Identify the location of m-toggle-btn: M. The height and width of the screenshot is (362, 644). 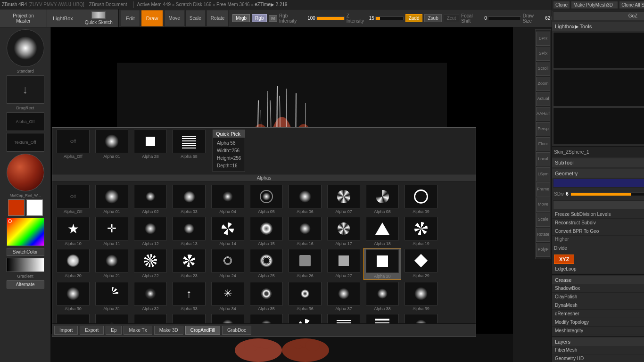
(273, 18).